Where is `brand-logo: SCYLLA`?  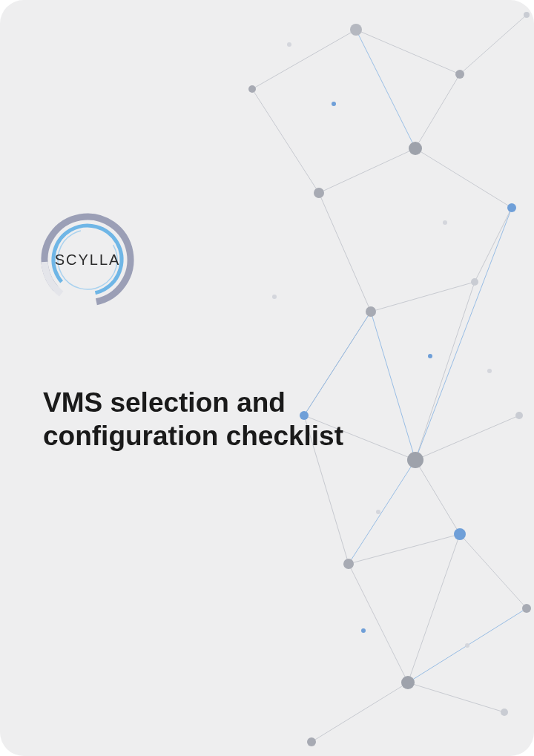
brand-logo: SCYLLA is located at coordinates (88, 260).